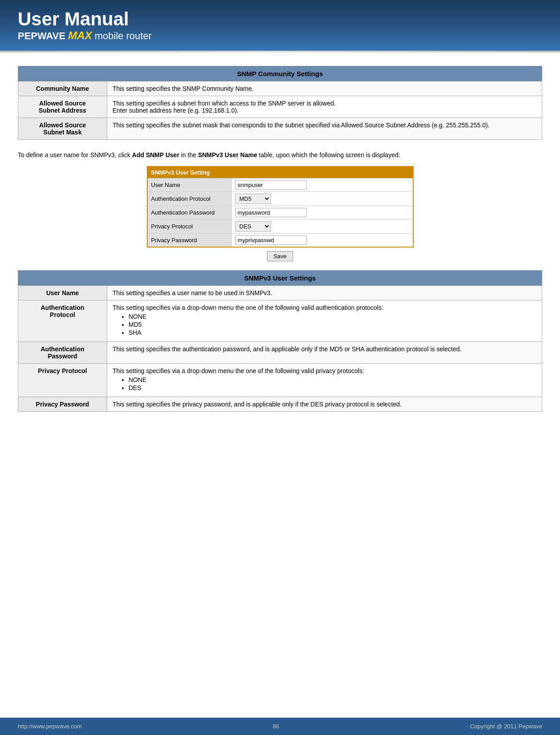 The width and height of the screenshot is (560, 735). I want to click on auth-protocol-field-cell: MD5 NONE SHA, so click(322, 199).